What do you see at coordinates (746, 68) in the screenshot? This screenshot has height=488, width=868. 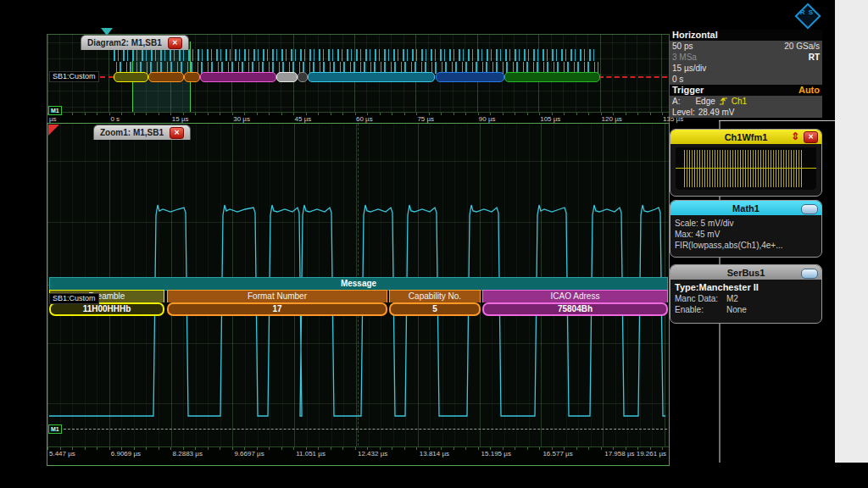 I see `timebase-row: 15 µs/div` at bounding box center [746, 68].